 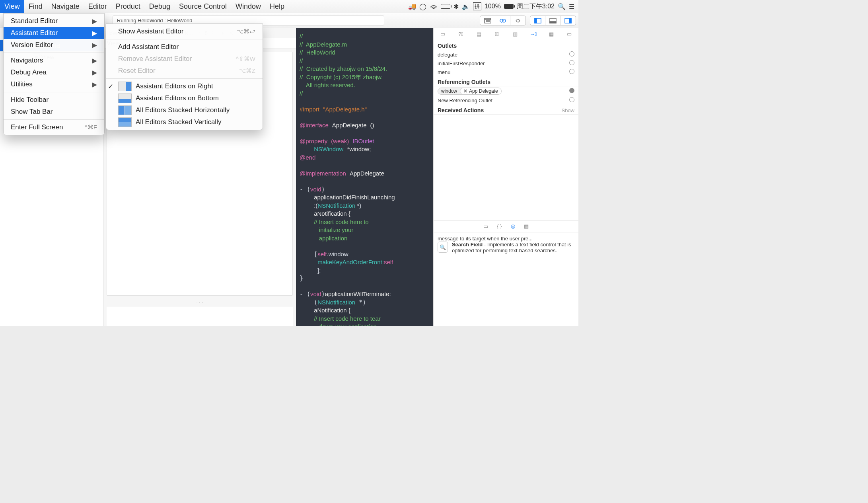 What do you see at coordinates (54, 45) in the screenshot?
I see `menu-item-version-editor: Version Editor▶` at bounding box center [54, 45].